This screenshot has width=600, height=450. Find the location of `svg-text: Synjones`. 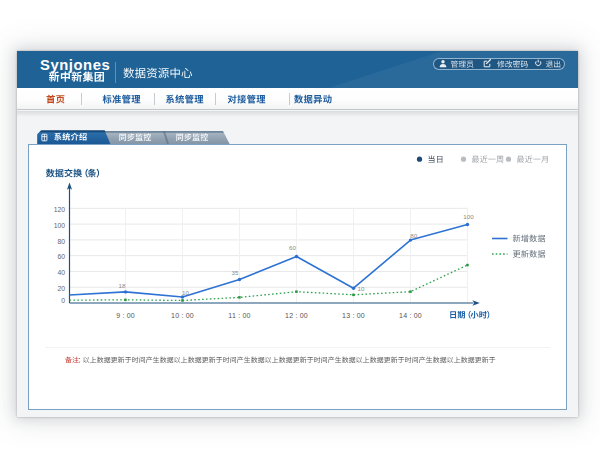

svg-text: Synjones is located at coordinates (75, 65).